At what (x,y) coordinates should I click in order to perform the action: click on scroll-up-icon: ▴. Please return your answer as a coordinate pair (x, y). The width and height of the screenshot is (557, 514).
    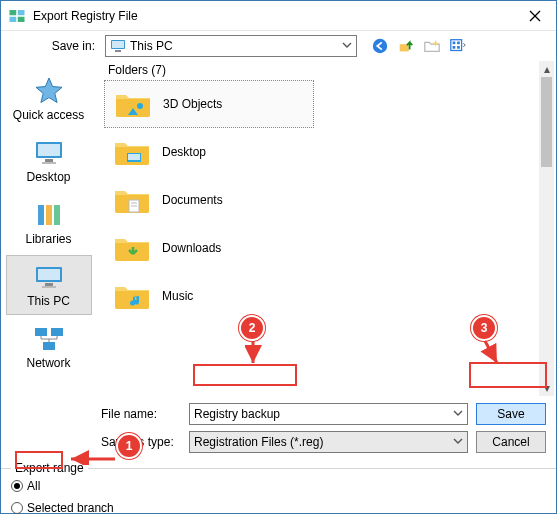
    Looking at the image, I should click on (546, 69).